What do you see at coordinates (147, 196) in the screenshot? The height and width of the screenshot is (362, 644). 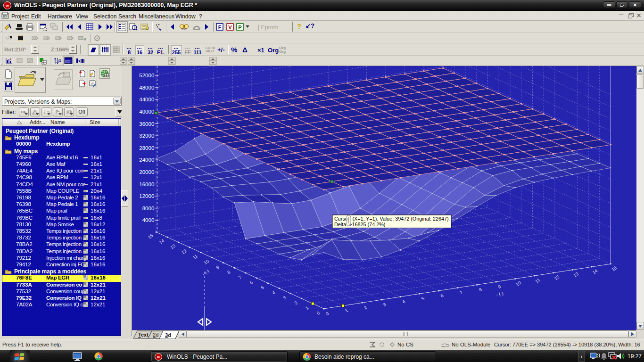 I see `svg-text: 12000` at bounding box center [147, 196].